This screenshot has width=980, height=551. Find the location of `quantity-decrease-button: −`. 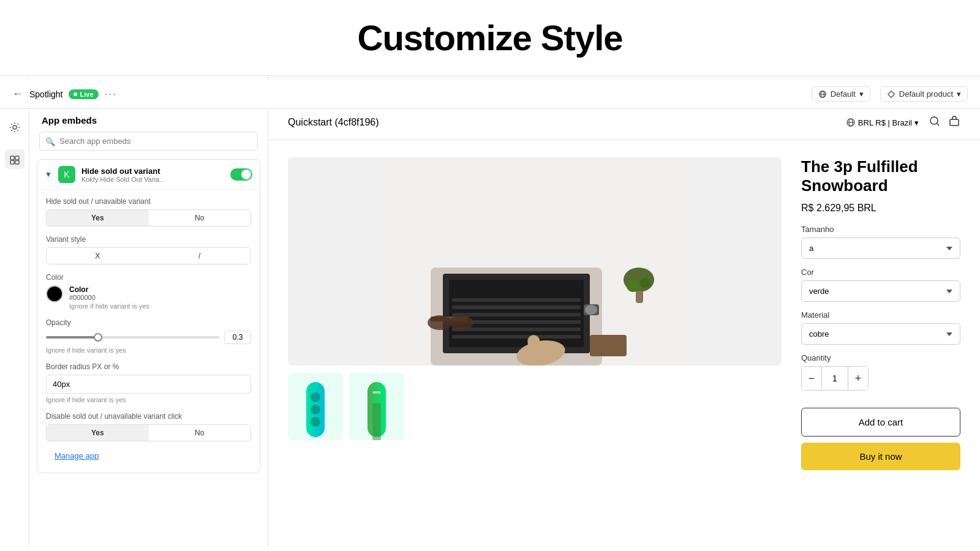

quantity-decrease-button: − is located at coordinates (812, 378).